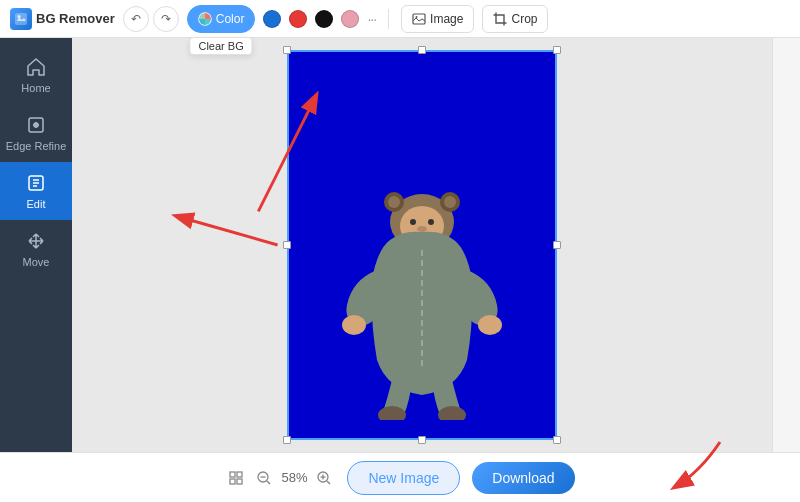 This screenshot has width=800, height=502. Describe the element at coordinates (36, 204) in the screenshot. I see `sidebar-item-edit-label: Edit` at that location.